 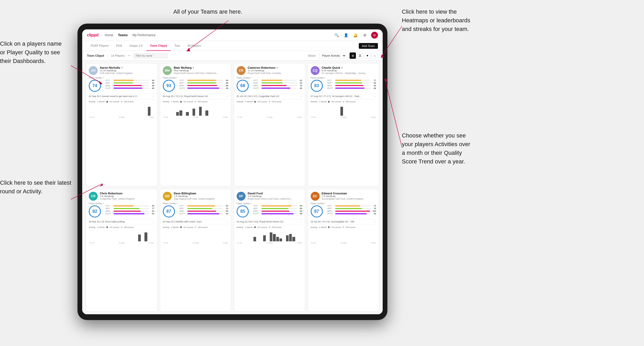 I want to click on player-name: Dave Billingham, so click(x=185, y=193).